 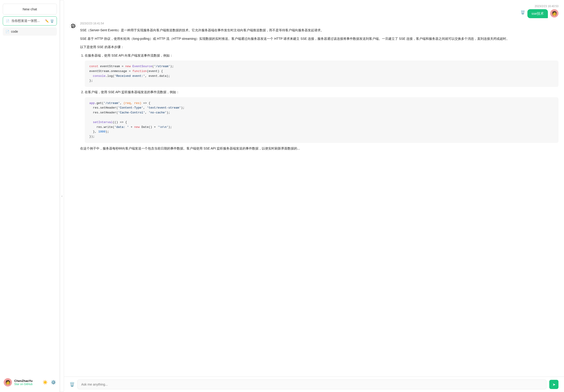 I want to click on user-info: ChenZhaoYu Star on GitHub, so click(x=27, y=382).